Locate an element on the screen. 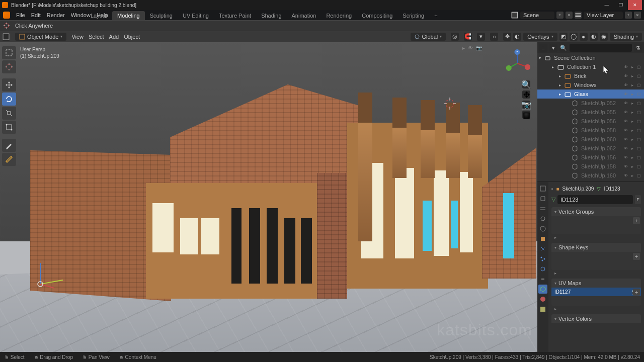 The width and height of the screenshot is (644, 362). outliner-item: SketchUp.058👁▸▢ is located at coordinates (591, 130).